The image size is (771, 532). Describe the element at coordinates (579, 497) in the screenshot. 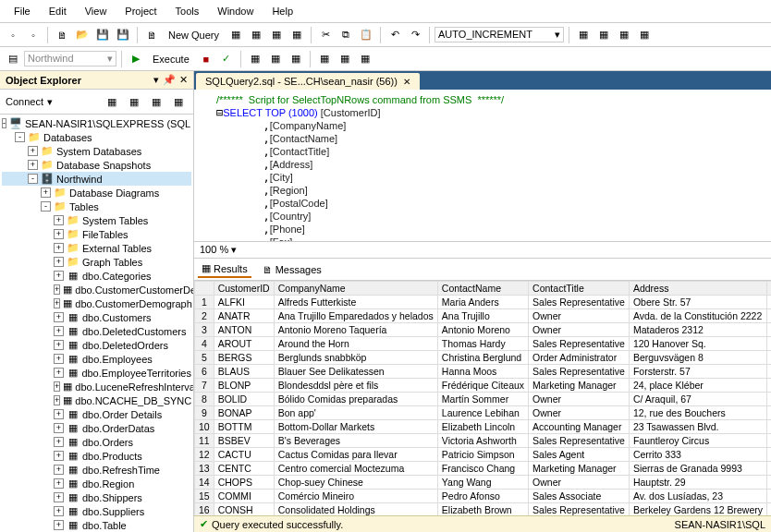

I see `cell: Sales Associate` at that location.